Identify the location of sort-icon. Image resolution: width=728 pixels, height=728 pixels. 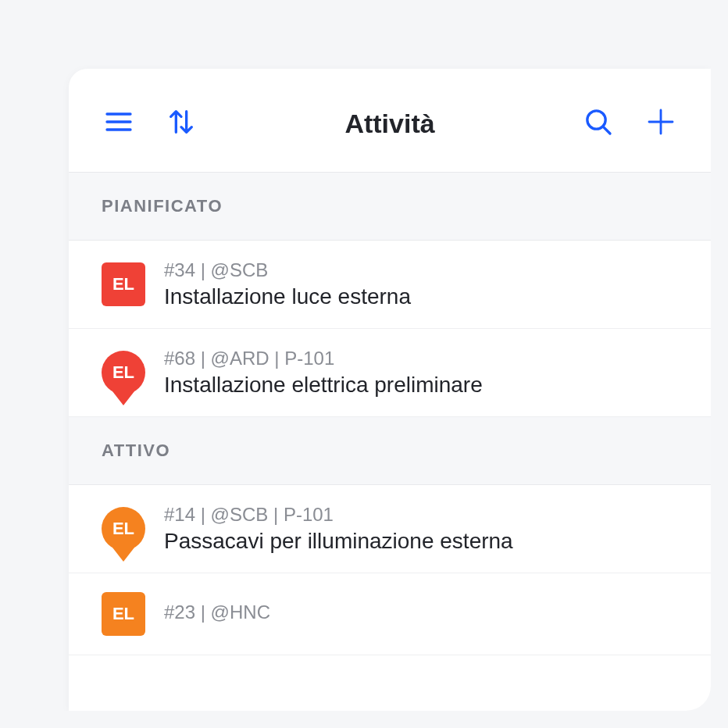
(181, 123).